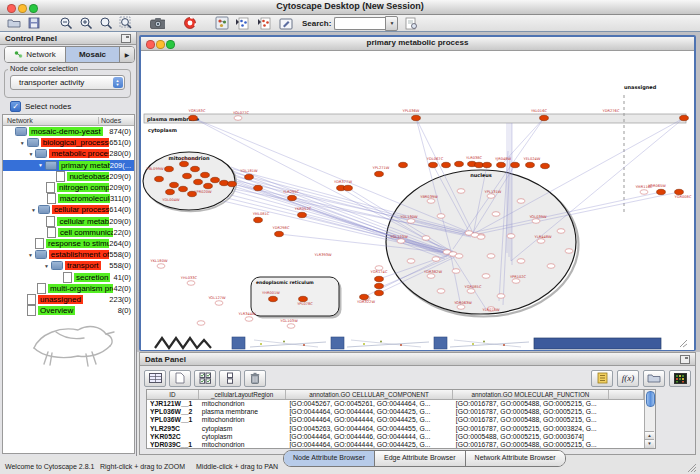 This screenshot has height=474, width=700. I want to click on gene-label: YPL036W, so click(412, 111).